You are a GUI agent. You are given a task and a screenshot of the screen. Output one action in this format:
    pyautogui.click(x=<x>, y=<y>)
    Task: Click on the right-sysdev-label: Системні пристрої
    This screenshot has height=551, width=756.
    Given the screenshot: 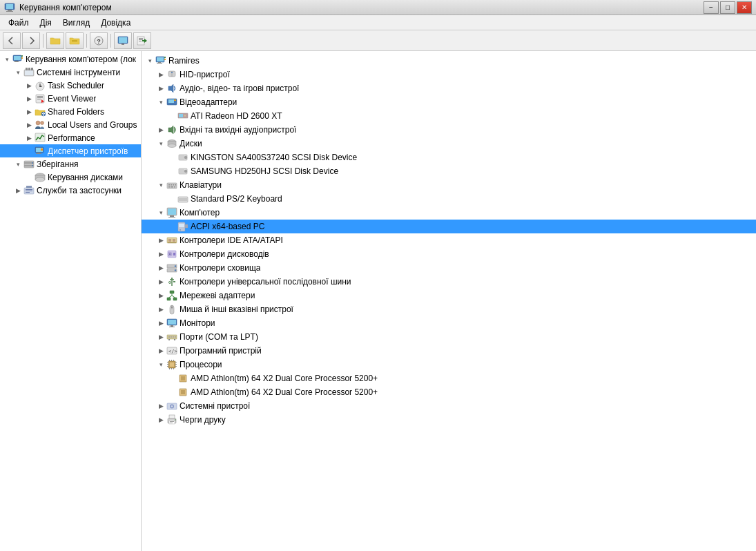 What is the action you would take?
    pyautogui.click(x=215, y=406)
    